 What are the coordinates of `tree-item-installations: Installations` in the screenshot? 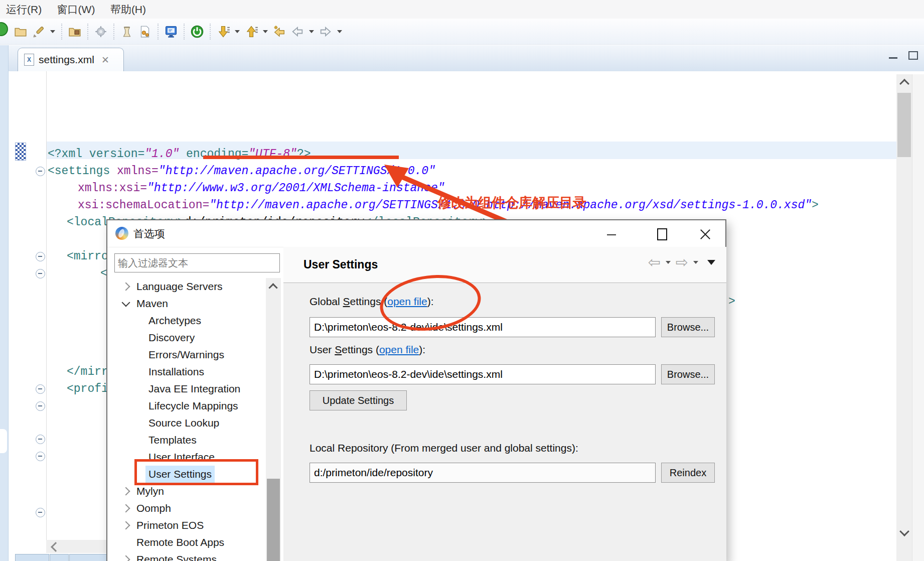 It's located at (187, 372).